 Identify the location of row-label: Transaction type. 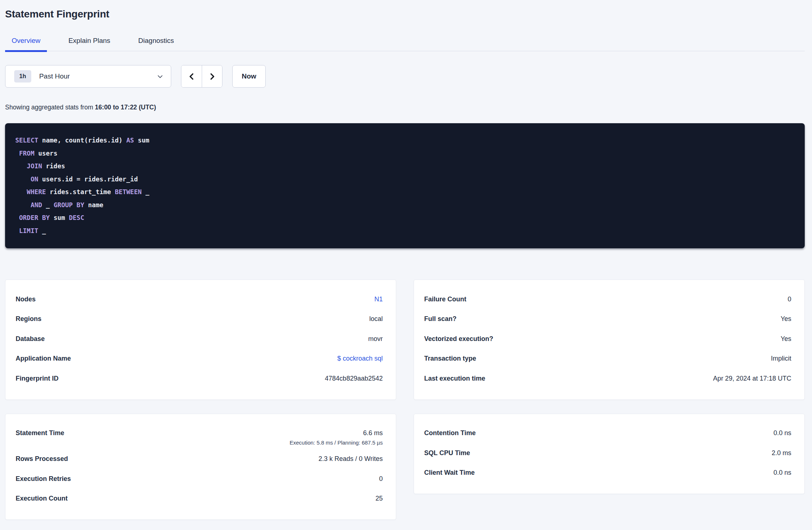
(450, 358).